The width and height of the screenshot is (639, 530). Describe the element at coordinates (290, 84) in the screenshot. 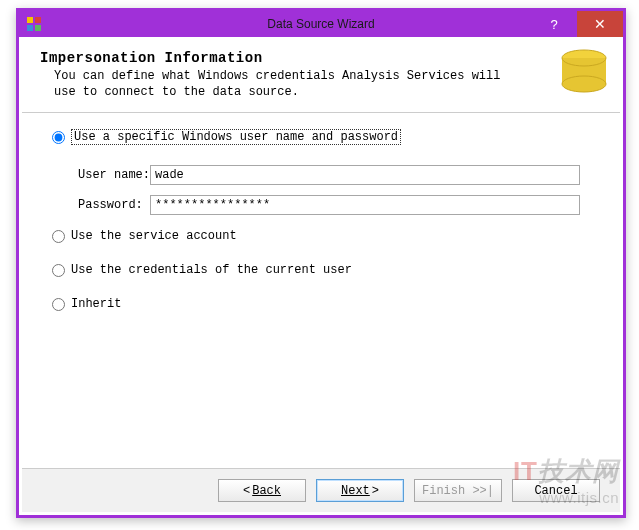

I see `page-description: You can define what Windows credentials …` at that location.